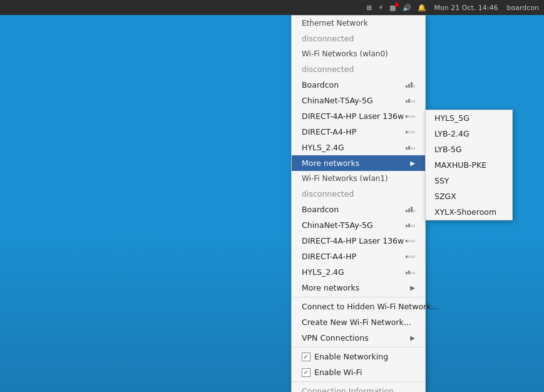  I want to click on signal-boardcon-wlan0, so click(411, 85).